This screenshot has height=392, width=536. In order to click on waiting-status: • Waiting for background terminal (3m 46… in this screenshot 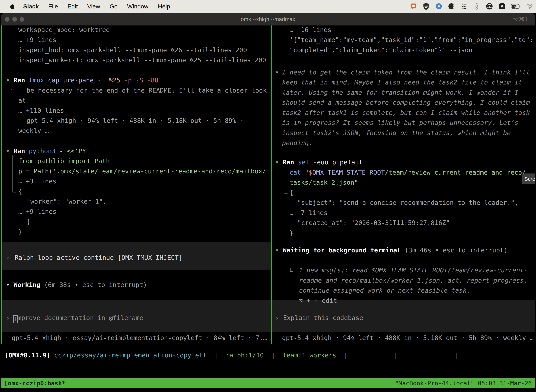, I will do `click(391, 250)`.